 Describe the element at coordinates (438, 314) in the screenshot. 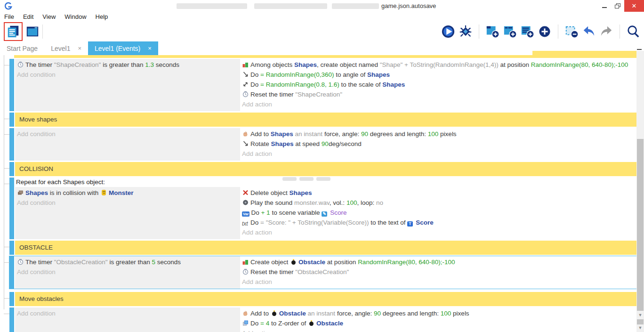

I see `action-line: Add to Obstacle an instant force, angle:…` at that location.